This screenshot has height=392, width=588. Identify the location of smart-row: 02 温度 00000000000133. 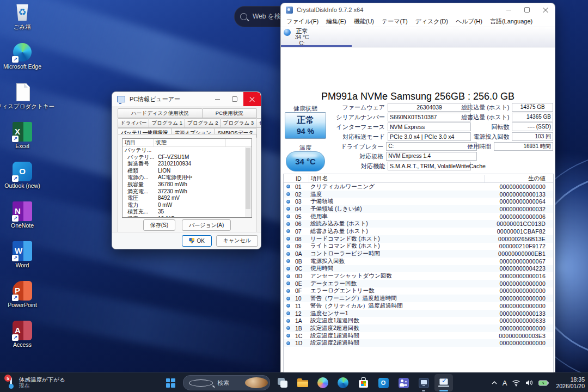
(418, 194).